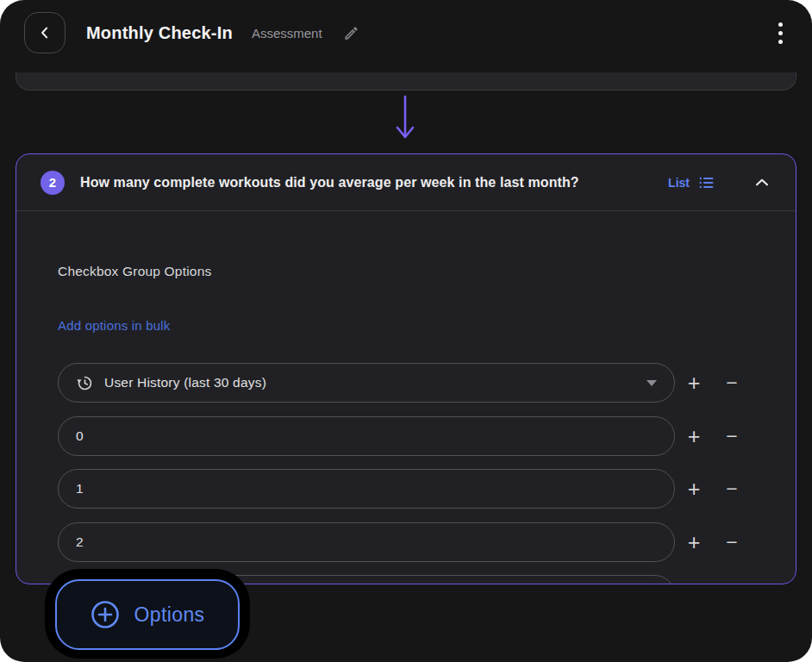 This screenshot has height=662, width=812. Describe the element at coordinates (105, 615) in the screenshot. I see `plus-circle-icon` at that location.